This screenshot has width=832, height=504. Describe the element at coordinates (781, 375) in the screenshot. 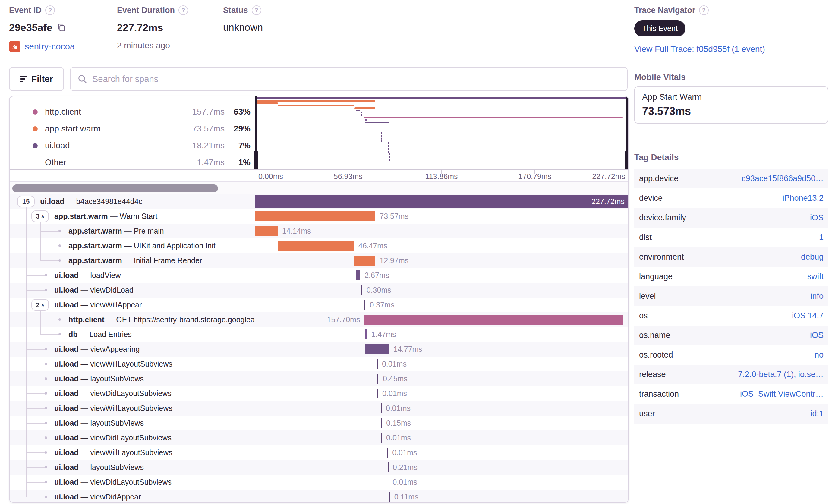

I see `tag-value-link: 7.2.0-beta.7 (1), io.se…` at that location.